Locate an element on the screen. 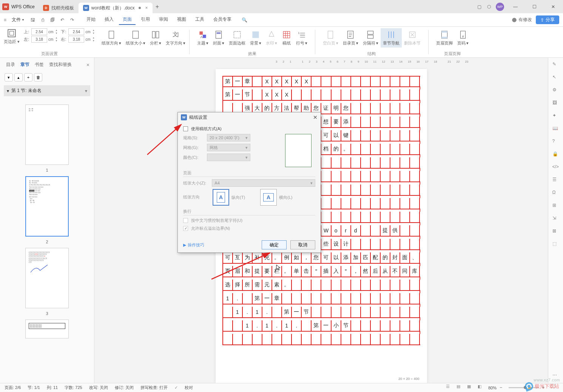  menu-toggle-icon: ≡ is located at coordinates (5, 20).